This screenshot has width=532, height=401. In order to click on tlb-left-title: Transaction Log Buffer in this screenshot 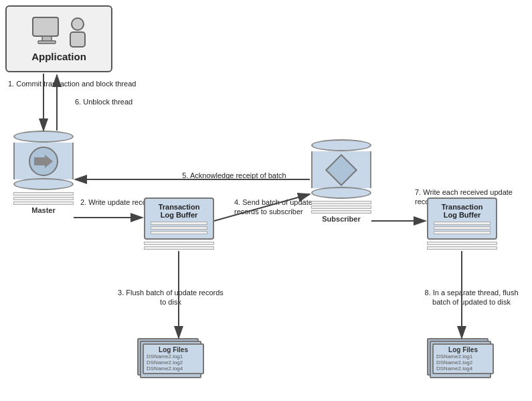, I will do `click(179, 211)`.